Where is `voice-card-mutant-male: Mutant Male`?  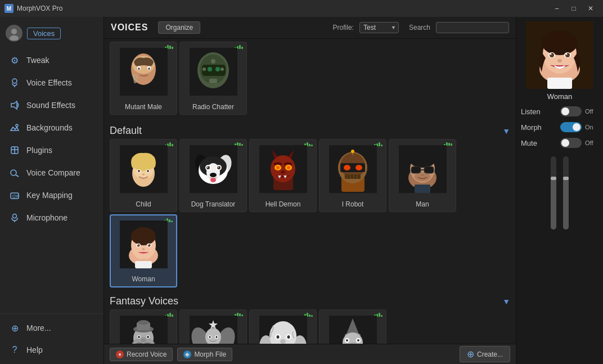
voice-card-mutant-male: Mutant Male is located at coordinates (143, 78).